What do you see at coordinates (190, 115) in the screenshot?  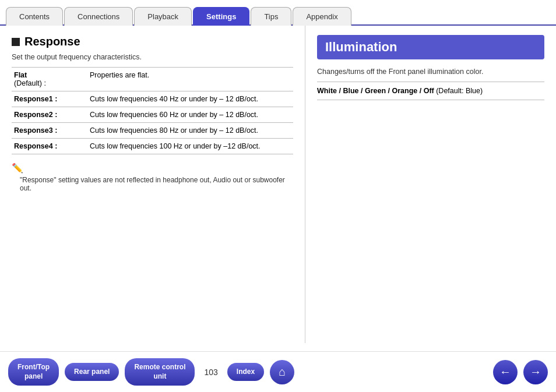 I see `row-value: Cuts low frequencies 60 Hz or under by –…` at bounding box center [190, 115].